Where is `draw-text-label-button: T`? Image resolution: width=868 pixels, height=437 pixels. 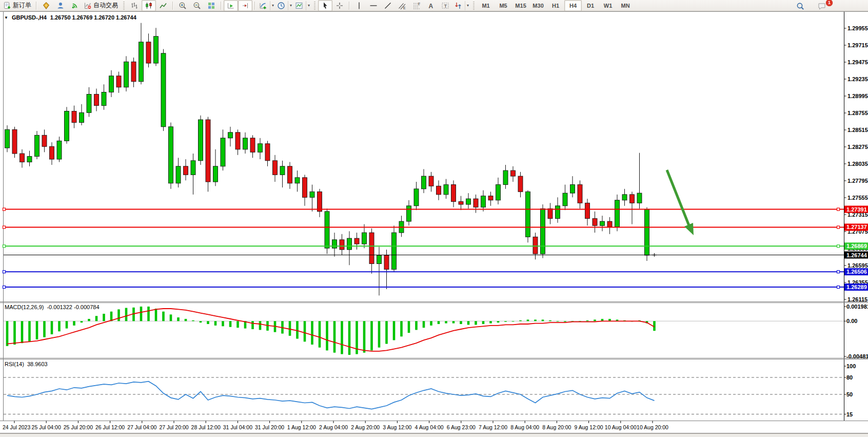 draw-text-label-button: T is located at coordinates (445, 6).